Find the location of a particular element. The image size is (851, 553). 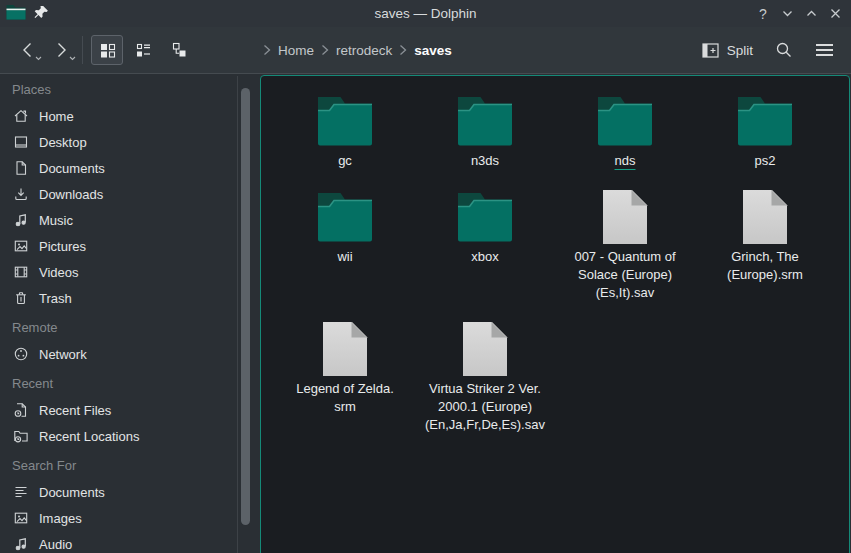

close-button is located at coordinates (835, 14).